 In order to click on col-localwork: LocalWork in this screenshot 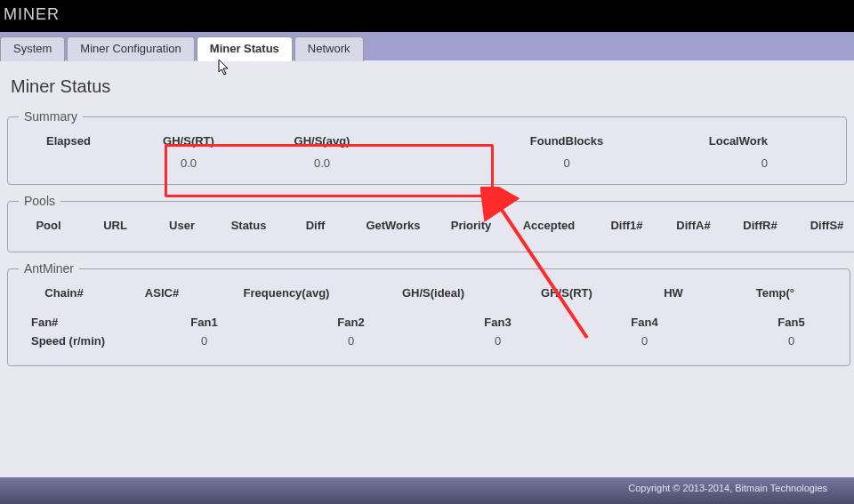, I will do `click(709, 140)`.